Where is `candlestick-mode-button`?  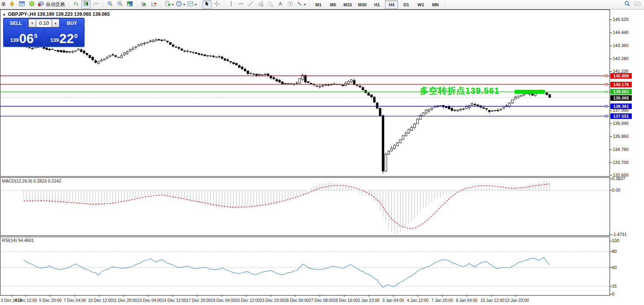
candlestick-mode-button is located at coordinates (86, 5).